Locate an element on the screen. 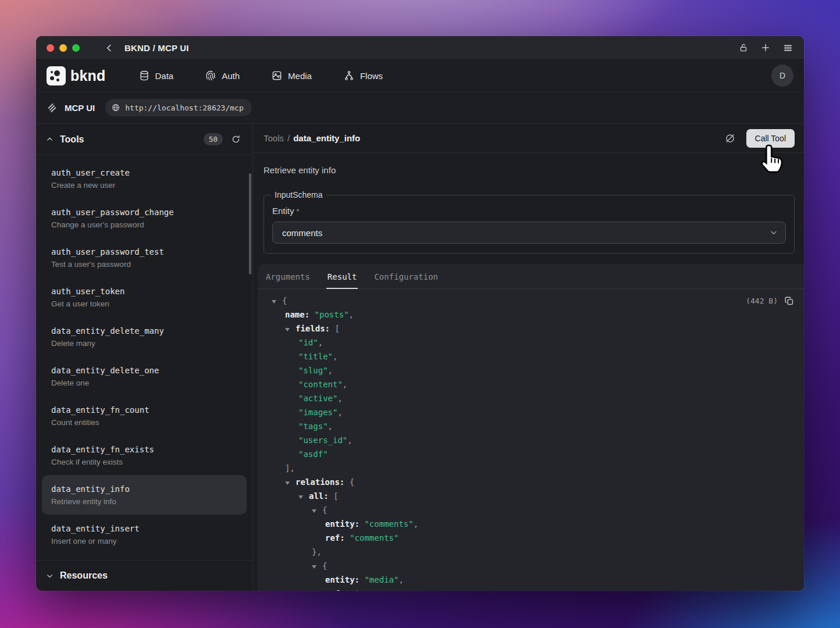  tool-description: Delete one is located at coordinates (144, 383).